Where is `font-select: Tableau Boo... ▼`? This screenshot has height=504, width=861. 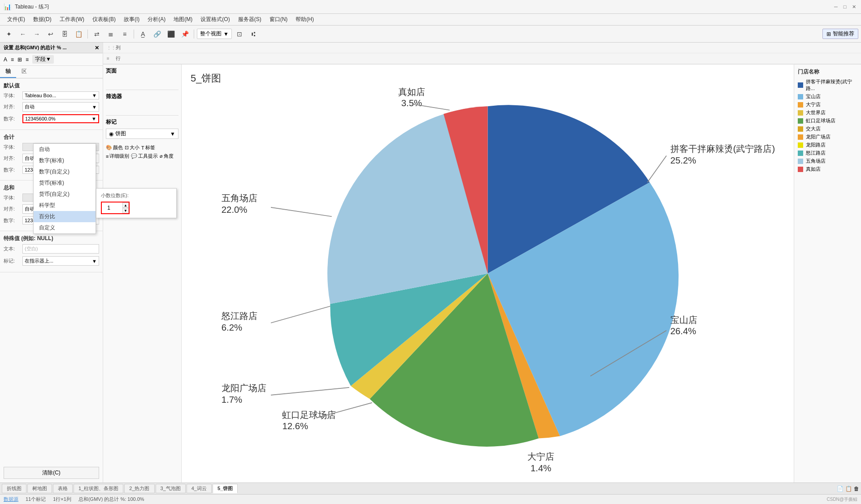 font-select: Tableau Boo... ▼ is located at coordinates (61, 95).